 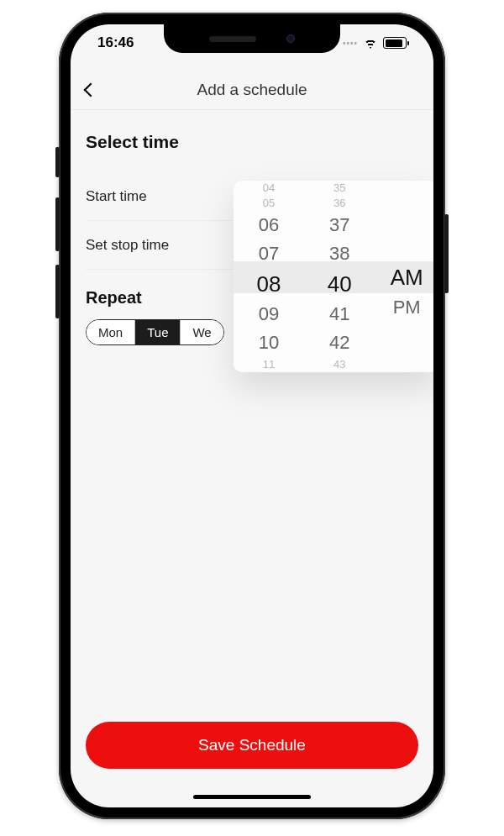 I want to click on save-button-label: Save Schedule, so click(x=252, y=745).